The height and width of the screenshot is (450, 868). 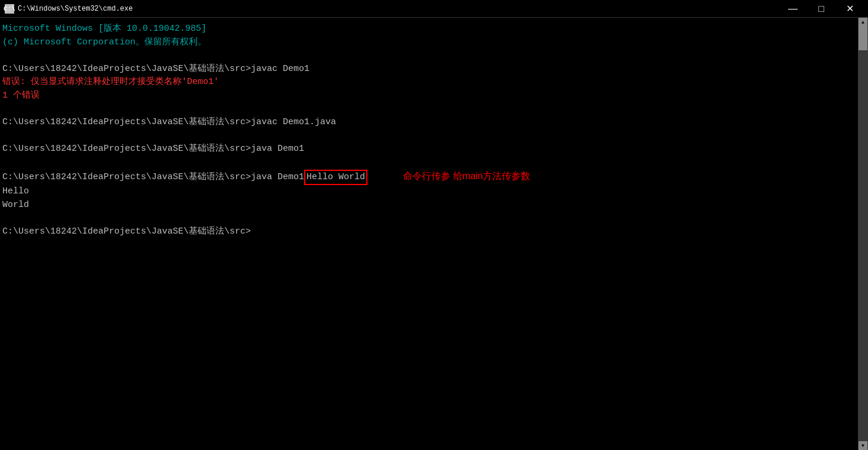 What do you see at coordinates (336, 177) in the screenshot?
I see `hello-world-box: Hello World` at bounding box center [336, 177].